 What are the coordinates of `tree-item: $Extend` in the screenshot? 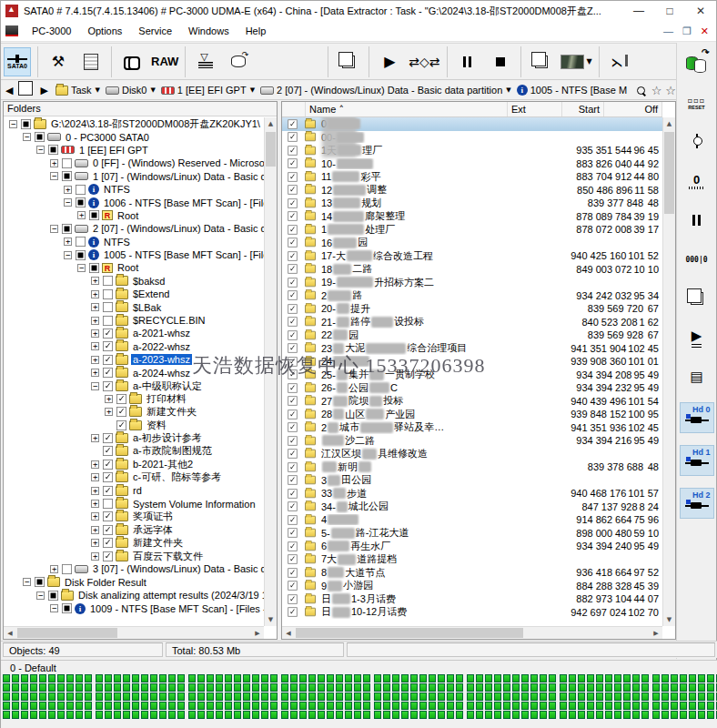 It's located at (134, 294).